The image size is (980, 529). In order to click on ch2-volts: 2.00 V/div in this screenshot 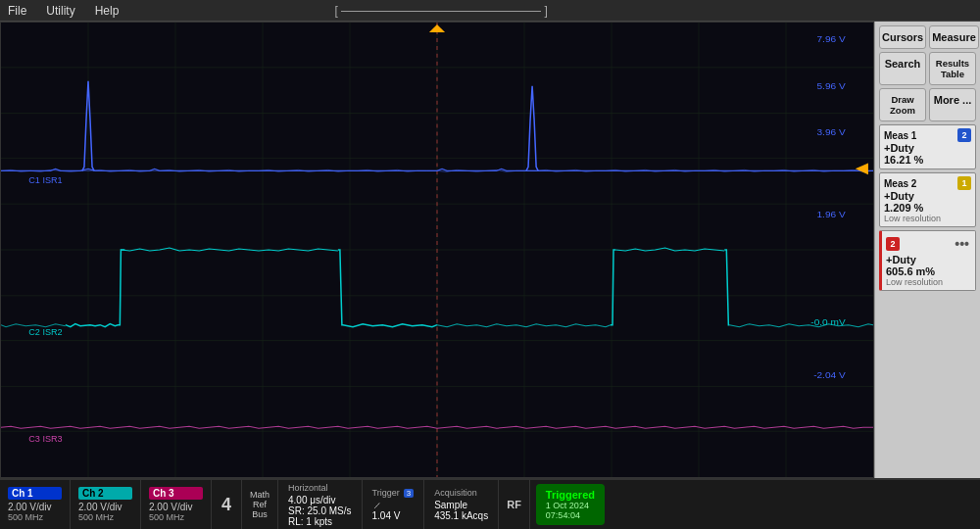, I will do `click(106, 507)`.